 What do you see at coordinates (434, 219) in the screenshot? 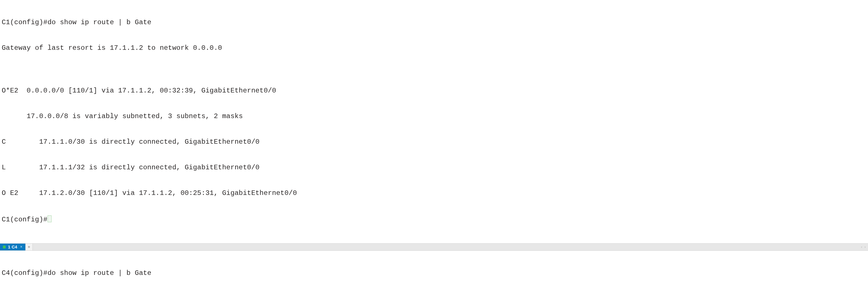
I see `terminal-prompt-line: C1(config)#` at bounding box center [434, 219].